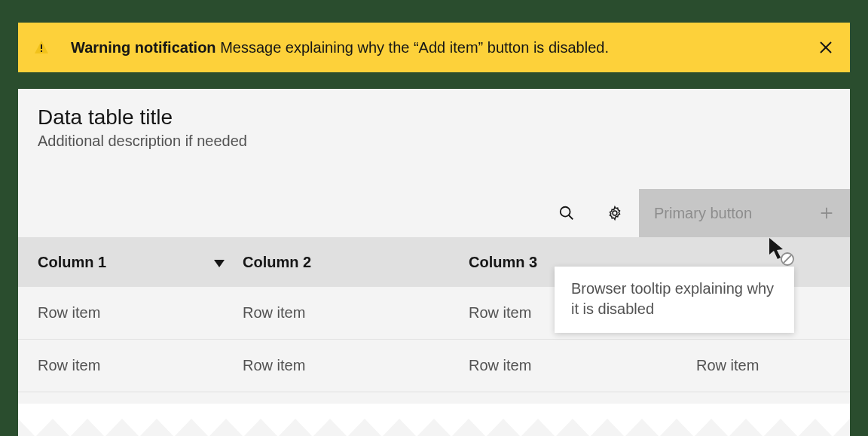 Image resolution: width=868 pixels, height=436 pixels. What do you see at coordinates (744, 213) in the screenshot?
I see `primary-button: Primary button` at bounding box center [744, 213].